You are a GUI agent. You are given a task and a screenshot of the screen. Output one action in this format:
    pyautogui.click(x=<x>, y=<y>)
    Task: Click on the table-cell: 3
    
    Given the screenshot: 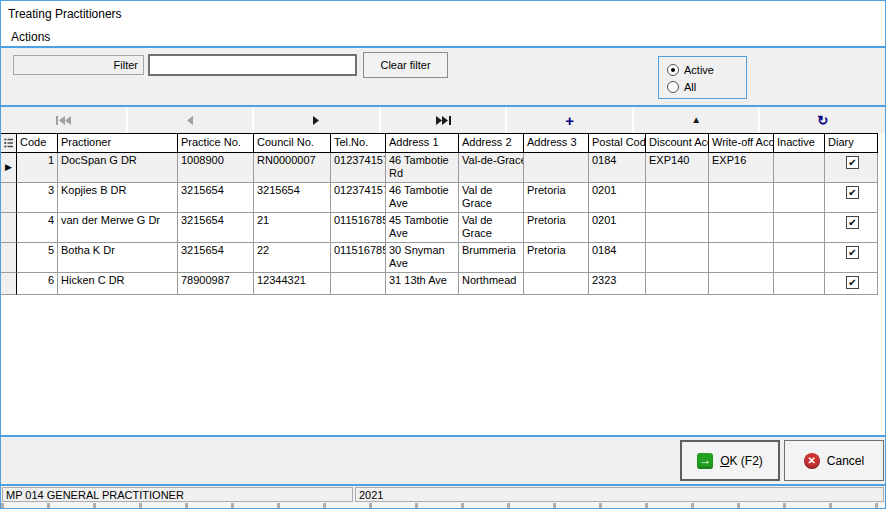 What is the action you would take?
    pyautogui.click(x=38, y=198)
    